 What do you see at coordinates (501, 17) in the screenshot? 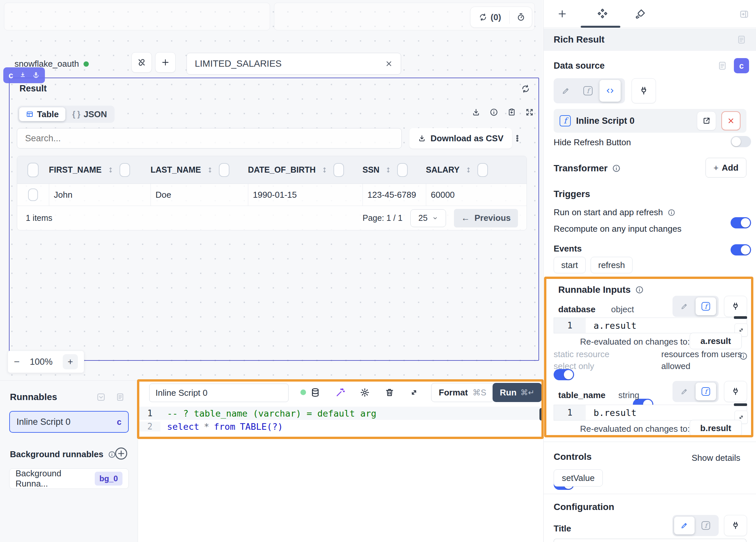
I see `canvas-refresh-pill: (0)` at bounding box center [501, 17].